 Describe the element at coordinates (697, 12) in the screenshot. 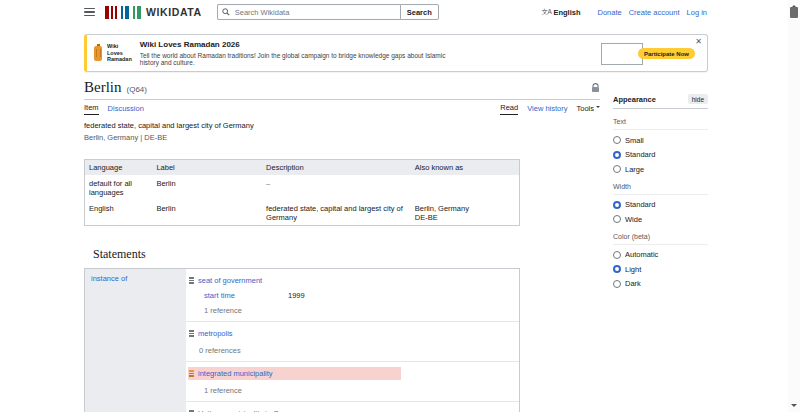

I see `login-link: Log in` at that location.